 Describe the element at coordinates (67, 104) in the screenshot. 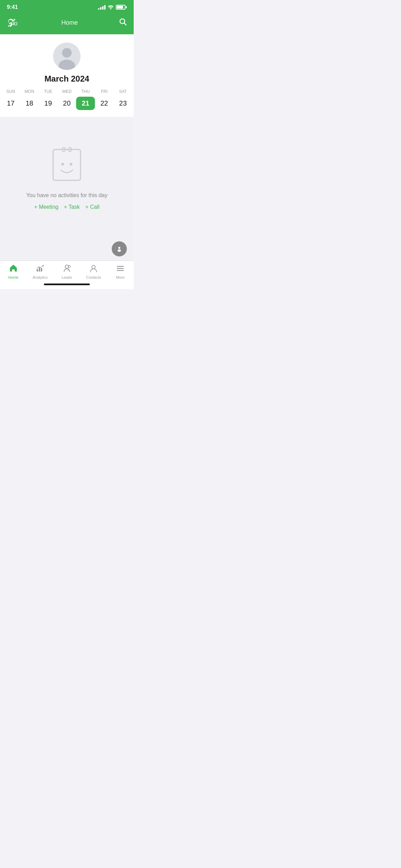

I see `calendar-week: 17 18 19 20 21 22 23` at that location.